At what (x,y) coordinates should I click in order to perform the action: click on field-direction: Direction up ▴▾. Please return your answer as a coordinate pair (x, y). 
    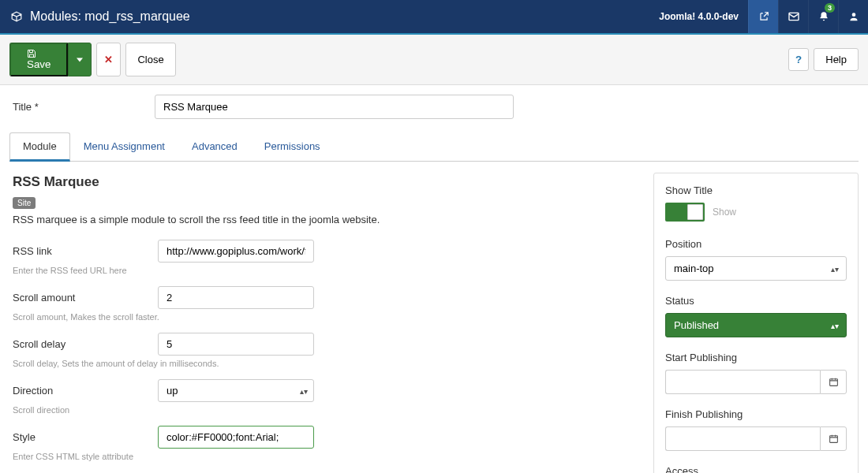
    Looking at the image, I should click on (325, 391).